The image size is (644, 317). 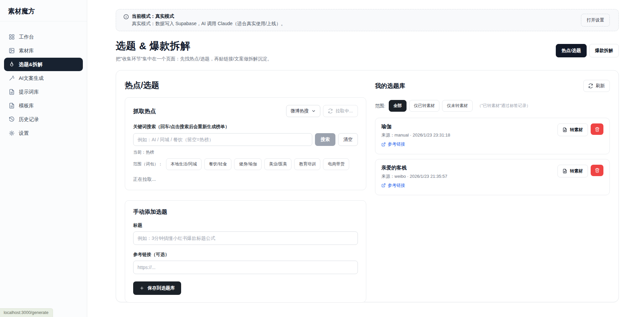 What do you see at coordinates (415, 176) in the screenshot?
I see `topic-source: 来源：weibo · 2026/1/23 21:35:57` at bounding box center [415, 176].